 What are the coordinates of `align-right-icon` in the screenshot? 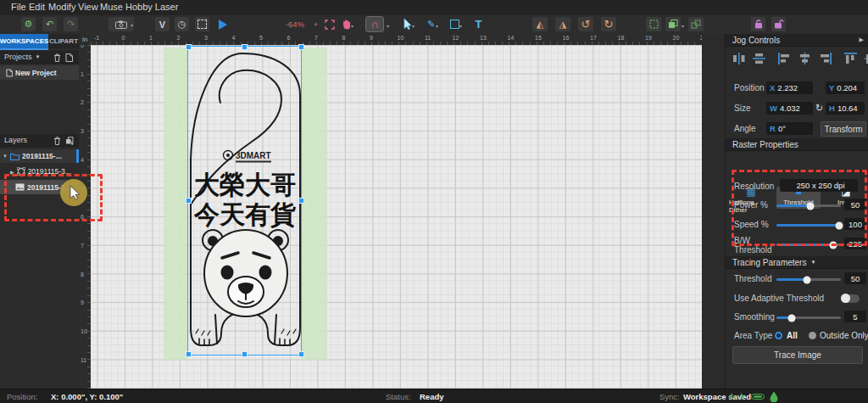 It's located at (826, 59).